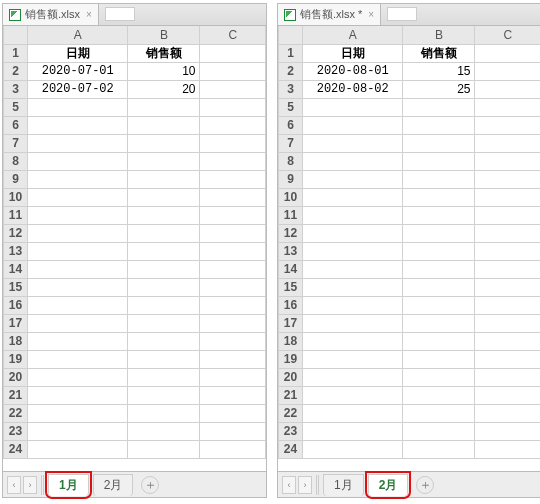  What do you see at coordinates (439, 35) in the screenshot?
I see `column-header: B` at bounding box center [439, 35].